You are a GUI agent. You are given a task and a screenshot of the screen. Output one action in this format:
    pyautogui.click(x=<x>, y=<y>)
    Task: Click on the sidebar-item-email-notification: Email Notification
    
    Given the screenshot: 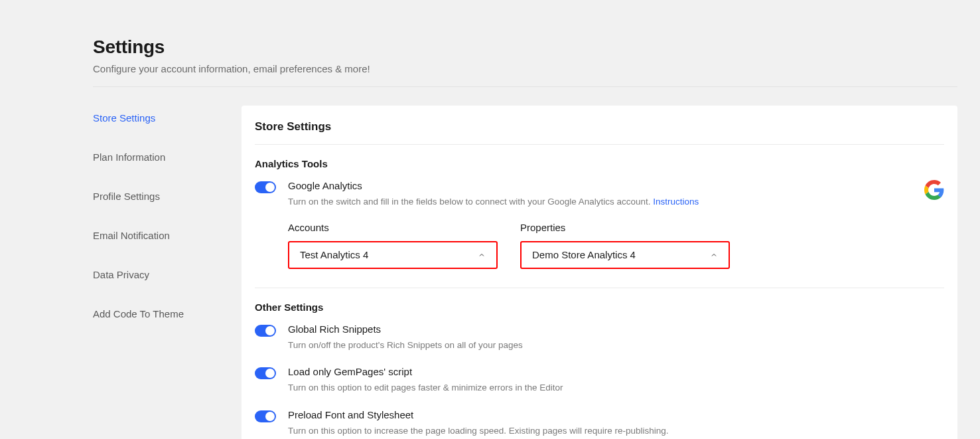 What is the action you would take?
    pyautogui.click(x=156, y=235)
    